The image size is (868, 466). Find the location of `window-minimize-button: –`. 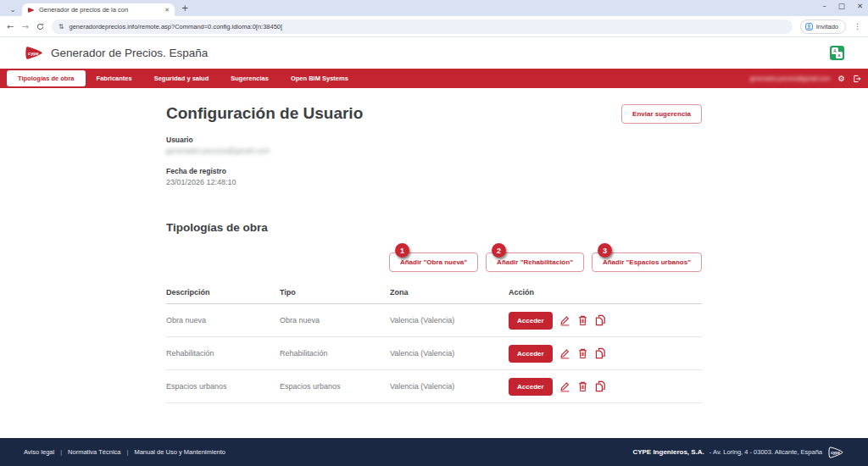

window-minimize-button: – is located at coordinates (825, 6).